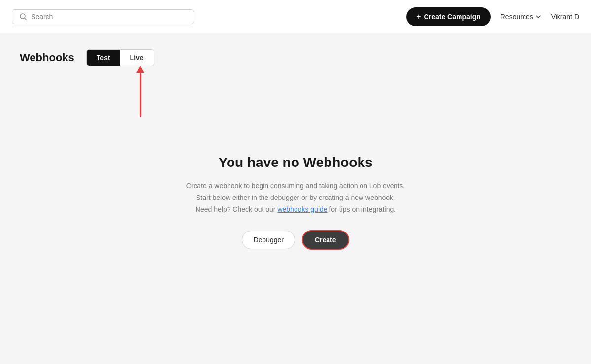 The image size is (591, 364). I want to click on plus-icon: +, so click(419, 17).